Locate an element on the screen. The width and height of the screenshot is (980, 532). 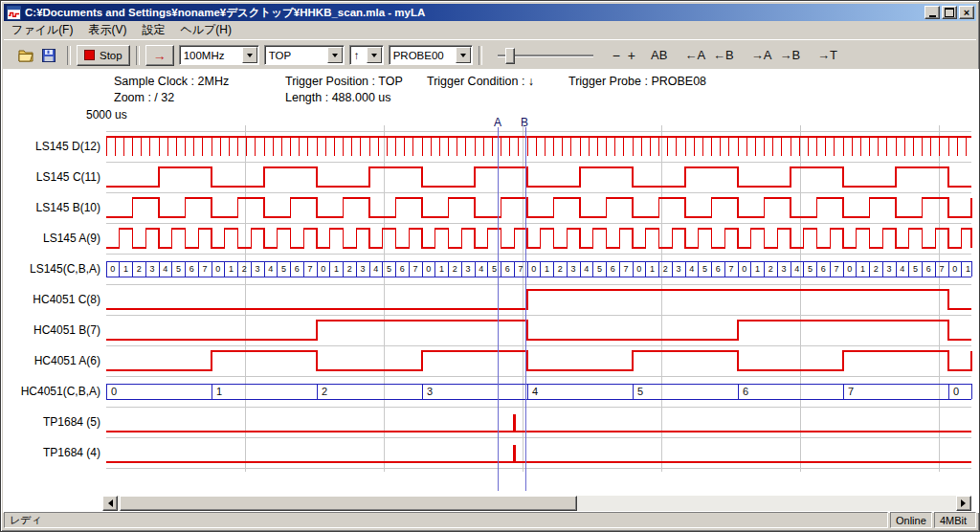
floppy-icon is located at coordinates (49, 55).